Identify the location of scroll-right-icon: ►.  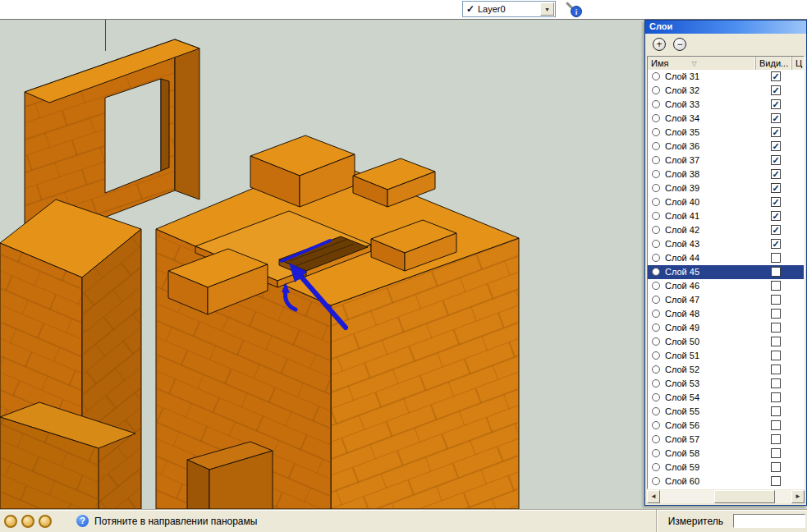
(798, 497).